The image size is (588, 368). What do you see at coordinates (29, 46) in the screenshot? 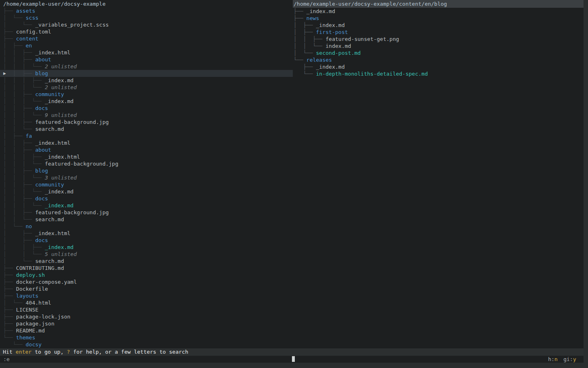
I see `entry-name: en` at bounding box center [29, 46].